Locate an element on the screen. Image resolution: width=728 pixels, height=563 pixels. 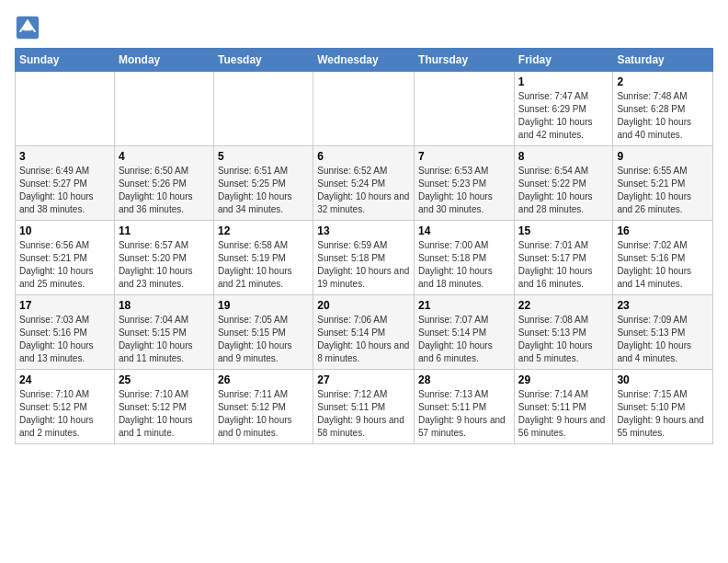
day-number: 28 is located at coordinates (464, 380).